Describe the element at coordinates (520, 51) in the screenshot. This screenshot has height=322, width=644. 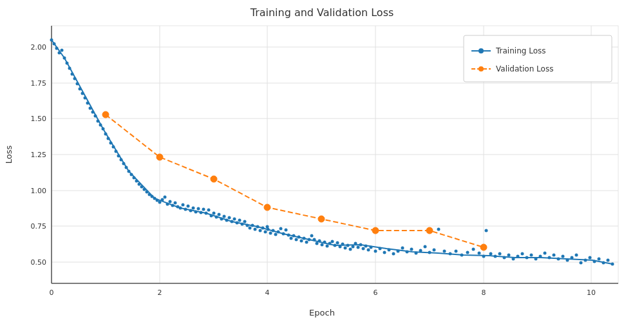
I see `legend-training-label: Training Loss` at that location.